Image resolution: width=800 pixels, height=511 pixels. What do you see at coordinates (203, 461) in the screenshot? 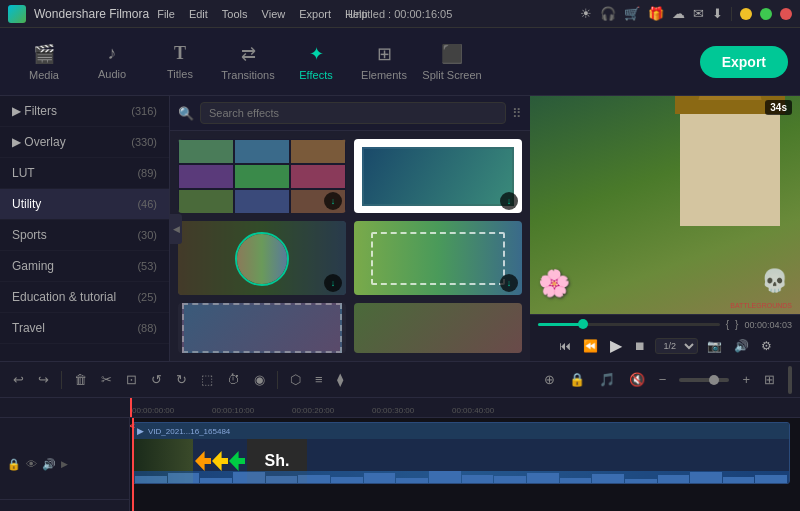
I see `arrow-orange` at bounding box center [203, 461].